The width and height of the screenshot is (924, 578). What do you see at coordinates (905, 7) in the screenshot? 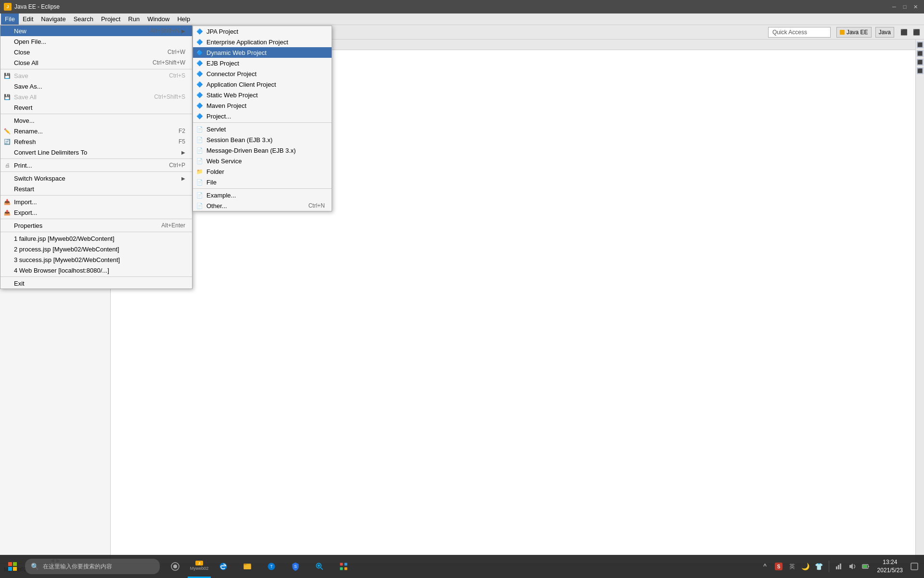
I see `maximize-button: □` at bounding box center [905, 7].